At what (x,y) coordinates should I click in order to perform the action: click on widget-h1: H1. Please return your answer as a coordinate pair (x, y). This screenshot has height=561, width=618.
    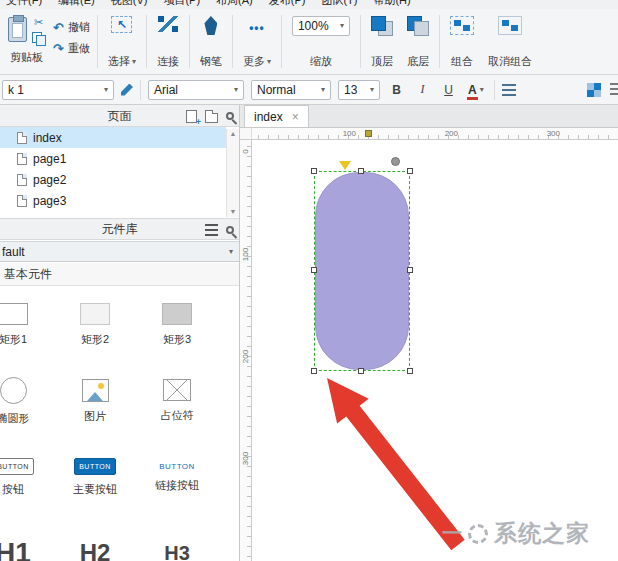
    Looking at the image, I should click on (27, 538).